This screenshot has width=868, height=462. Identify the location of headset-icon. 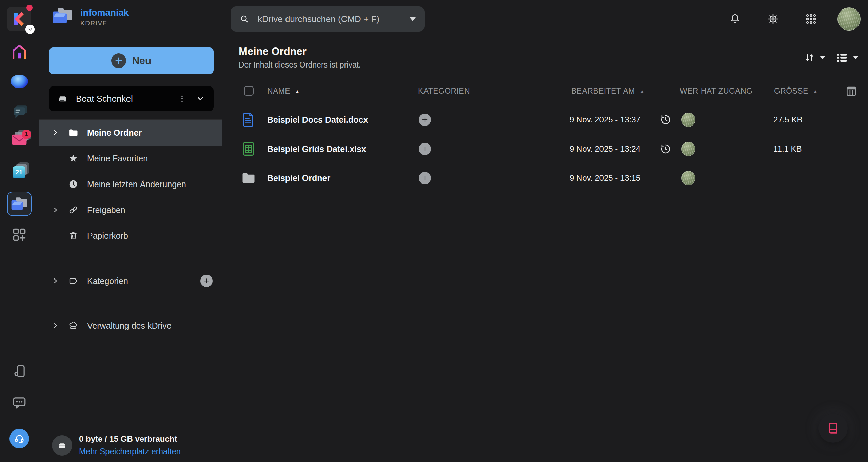
(19, 439).